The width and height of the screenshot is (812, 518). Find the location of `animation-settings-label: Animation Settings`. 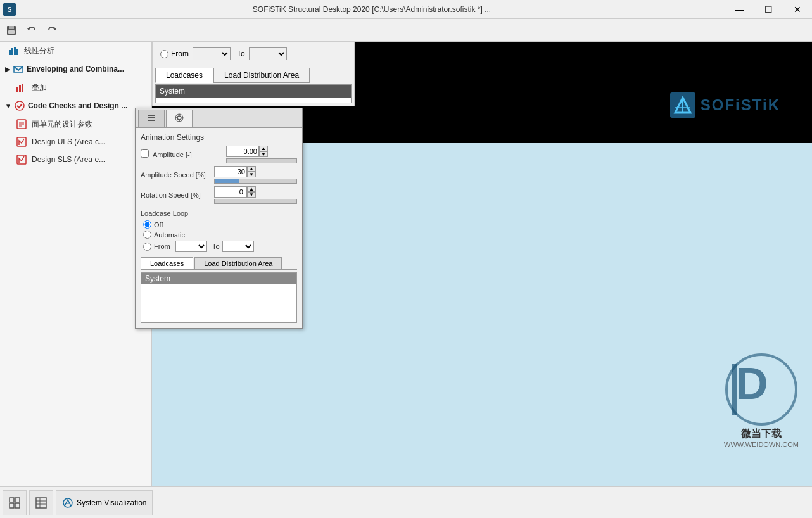

animation-settings-label: Animation Settings is located at coordinates (219, 137).